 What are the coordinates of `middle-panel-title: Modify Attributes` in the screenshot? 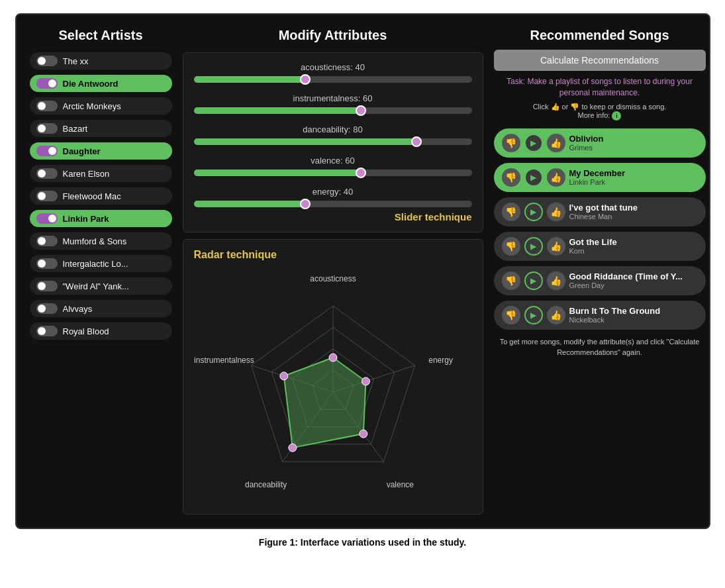 It's located at (333, 36).